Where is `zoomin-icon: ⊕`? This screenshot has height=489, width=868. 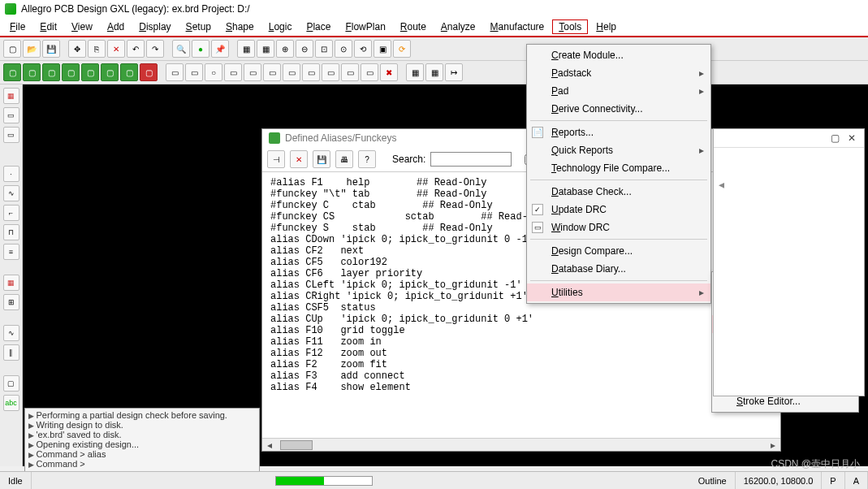 zoomin-icon: ⊕ is located at coordinates (285, 49).